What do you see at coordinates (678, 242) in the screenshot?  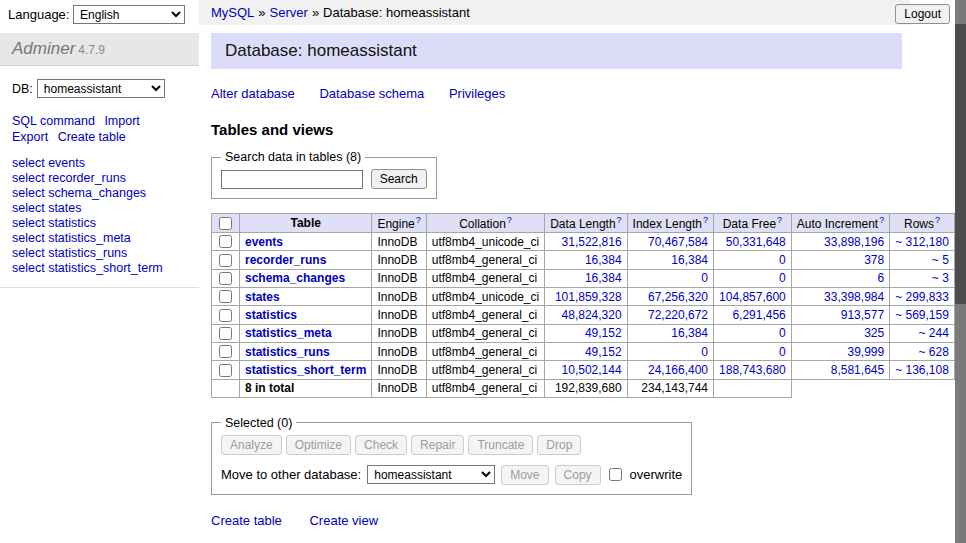 I see `index-length-link: 70,467,584` at bounding box center [678, 242].